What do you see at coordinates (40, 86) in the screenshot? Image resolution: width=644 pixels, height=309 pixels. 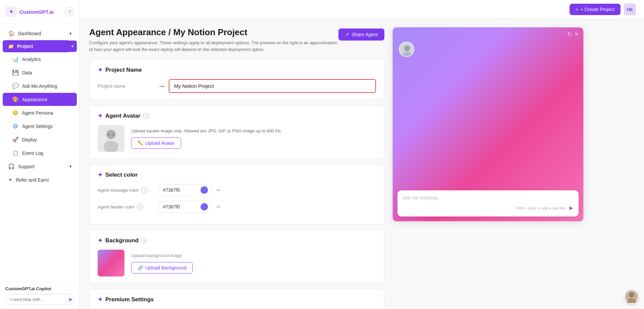 I see `sidebar-item-ask-me-anything: 💬 Ask Me Anything` at bounding box center [40, 86].